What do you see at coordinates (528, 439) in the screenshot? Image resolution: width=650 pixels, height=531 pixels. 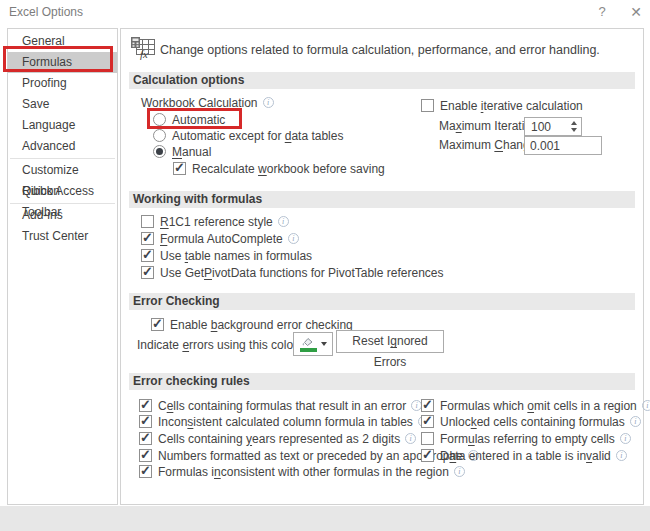 I see `checkbox-label: Formulas referring to empty cells` at bounding box center [528, 439].